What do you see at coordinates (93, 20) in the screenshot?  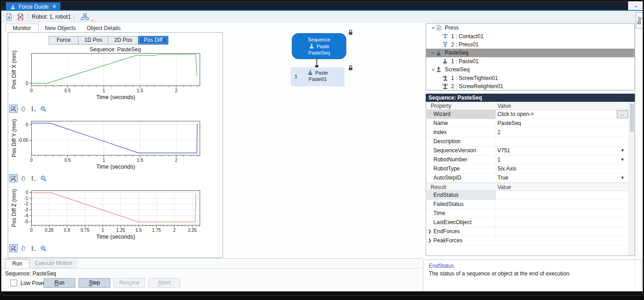 I see `chevron-down-icon: ⌄` at bounding box center [93, 20].